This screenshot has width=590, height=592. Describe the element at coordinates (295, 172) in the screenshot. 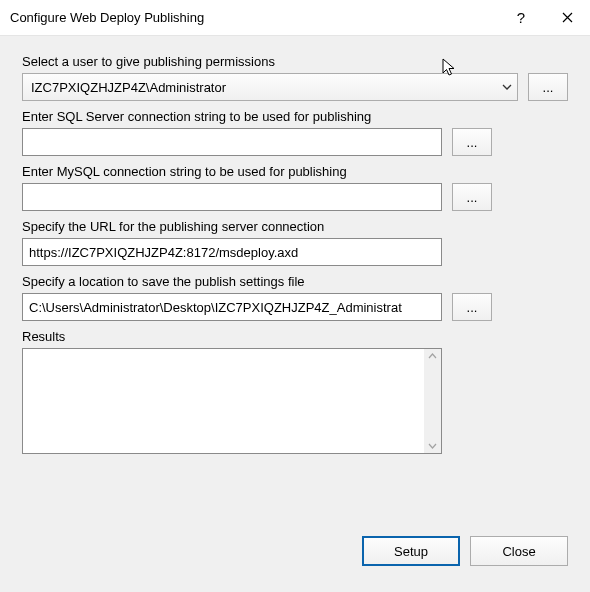

I see `mysql-label: Enter MySQL connection string to be used…` at that location.